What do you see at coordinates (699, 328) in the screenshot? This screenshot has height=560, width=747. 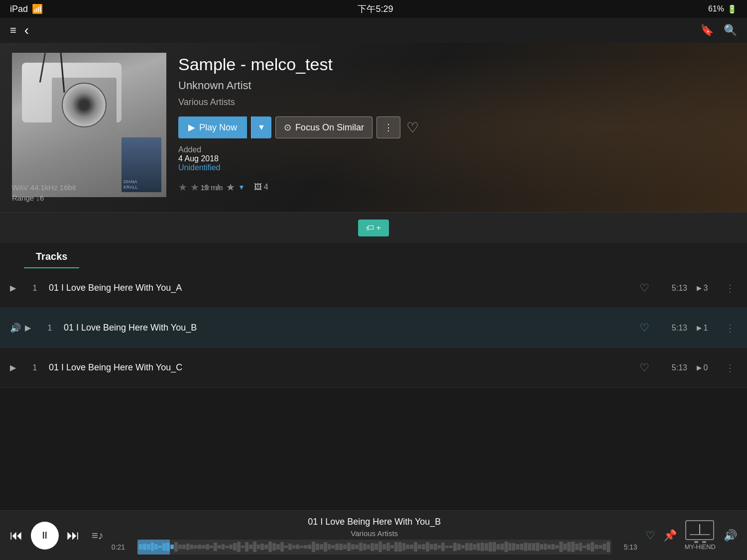 I see `play-count-icon-2: ▶` at bounding box center [699, 328].